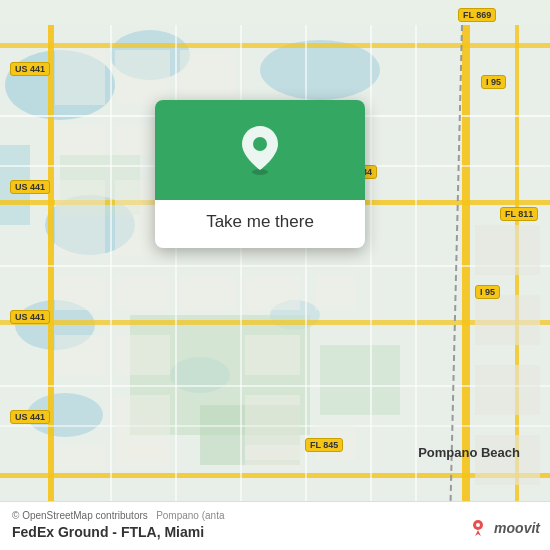 Image resolution: width=550 pixels, height=550 pixels. What do you see at coordinates (478, 528) in the screenshot?
I see `moovit-icon` at bounding box center [478, 528].